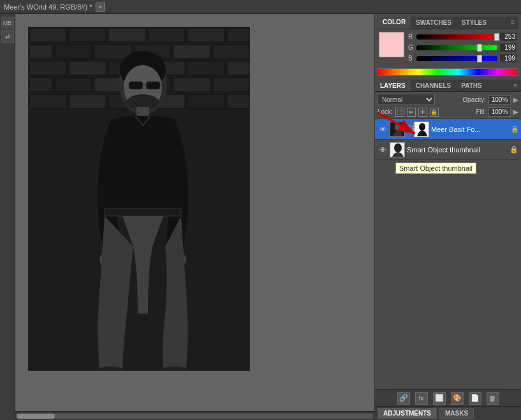  What do you see at coordinates (434, 112) in the screenshot?
I see `lock-all: 🔒` at bounding box center [434, 112].